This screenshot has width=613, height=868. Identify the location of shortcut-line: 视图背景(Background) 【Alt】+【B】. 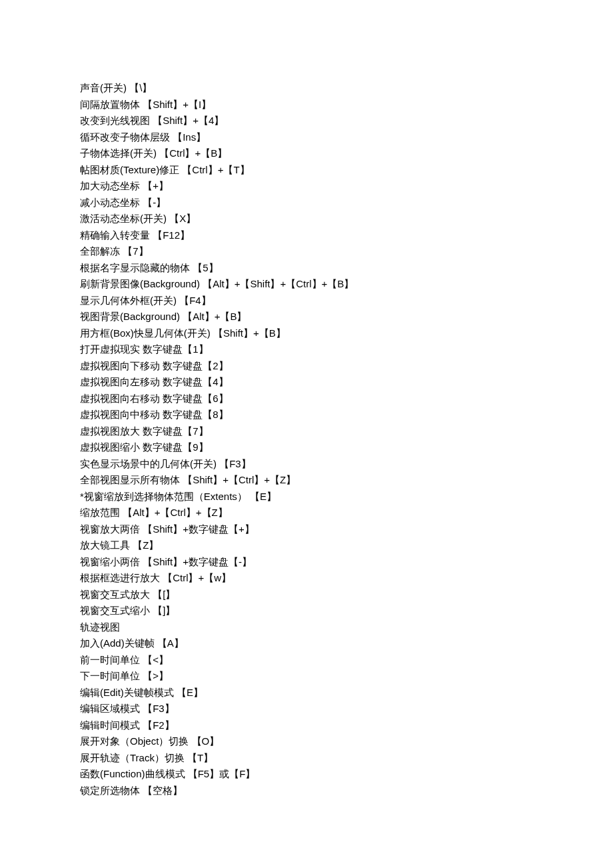
(346, 317).